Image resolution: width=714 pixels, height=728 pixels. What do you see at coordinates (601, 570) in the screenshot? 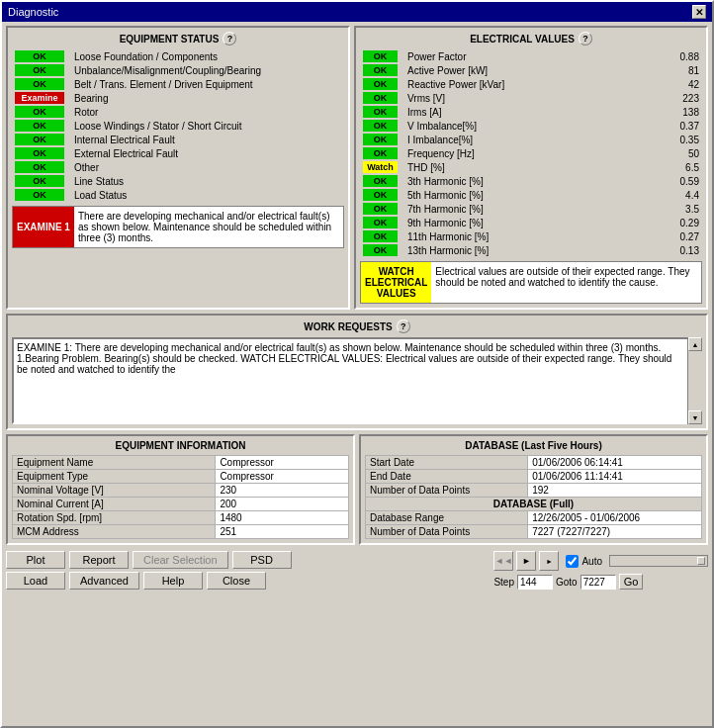
I see `nav-controls: ◄◄ ► ► Auto Step Goto Go` at bounding box center [601, 570].